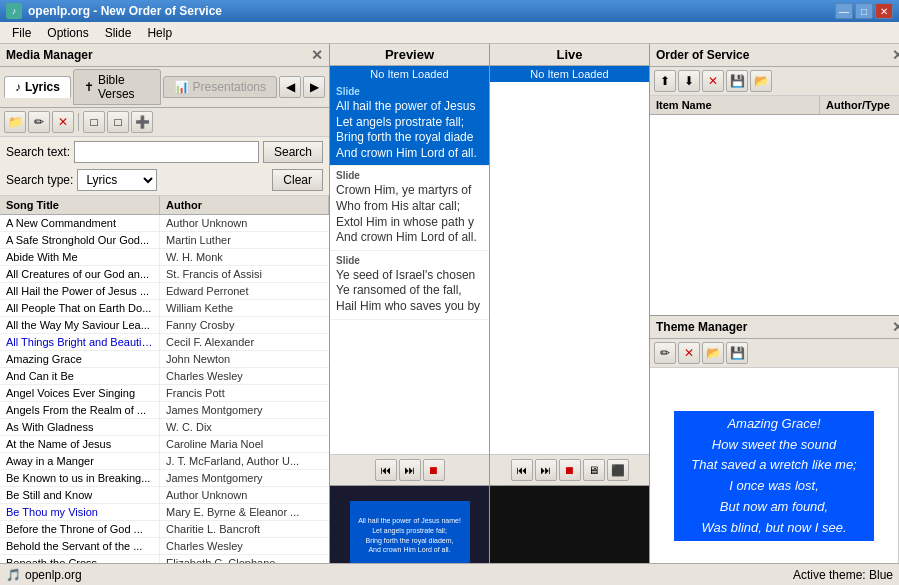 This screenshot has width=899, height=585. Describe the element at coordinates (164, 326) in the screenshot. I see `song-row: All the Way My Saviour Lea... Fanny Cros…` at that location.